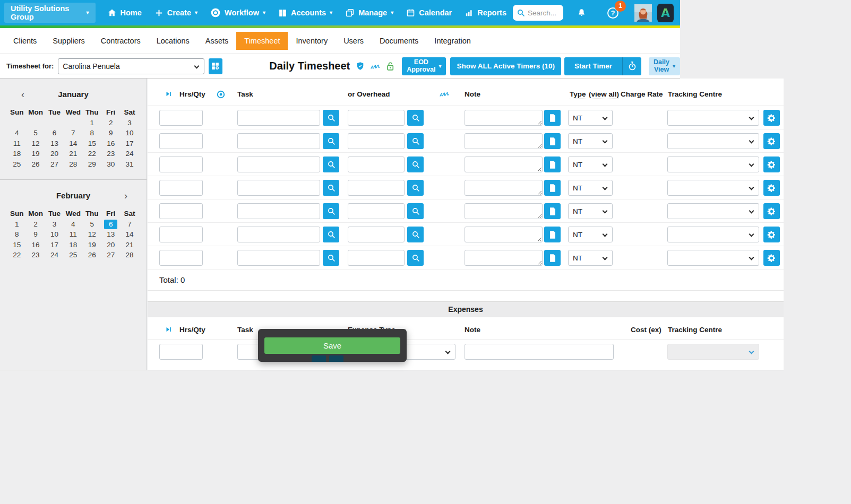  What do you see at coordinates (110, 164) in the screenshot?
I see `calendar-day: 30` at bounding box center [110, 164].